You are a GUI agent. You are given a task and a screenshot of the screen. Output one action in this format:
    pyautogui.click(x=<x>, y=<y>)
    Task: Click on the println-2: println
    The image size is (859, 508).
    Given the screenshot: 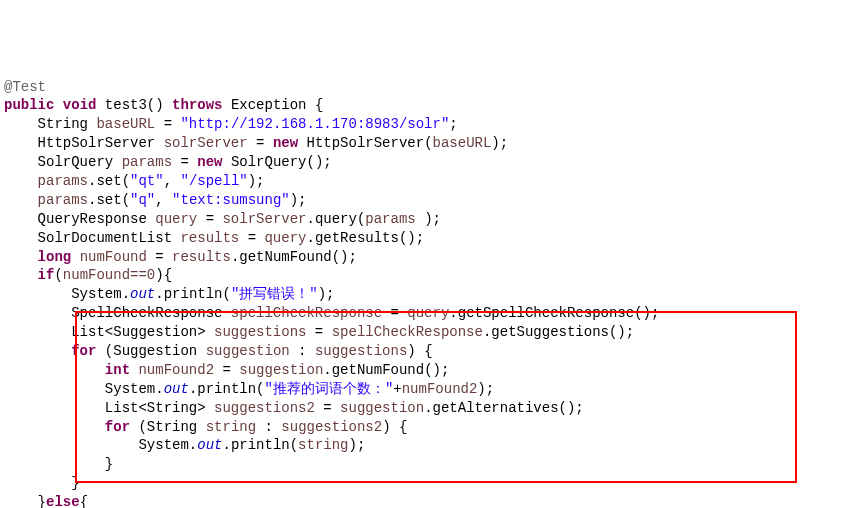 What is the action you would take?
    pyautogui.click(x=226, y=389)
    